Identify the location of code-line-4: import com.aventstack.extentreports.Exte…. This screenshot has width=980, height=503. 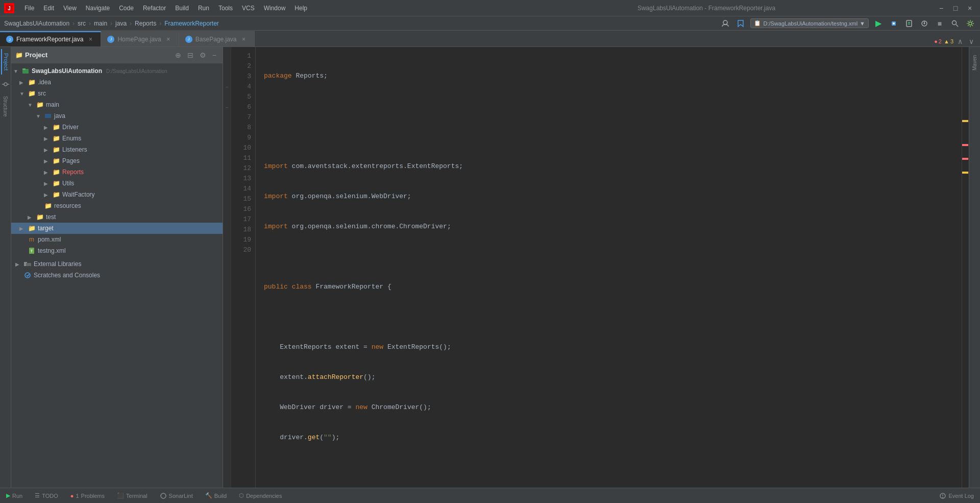
(612, 166).